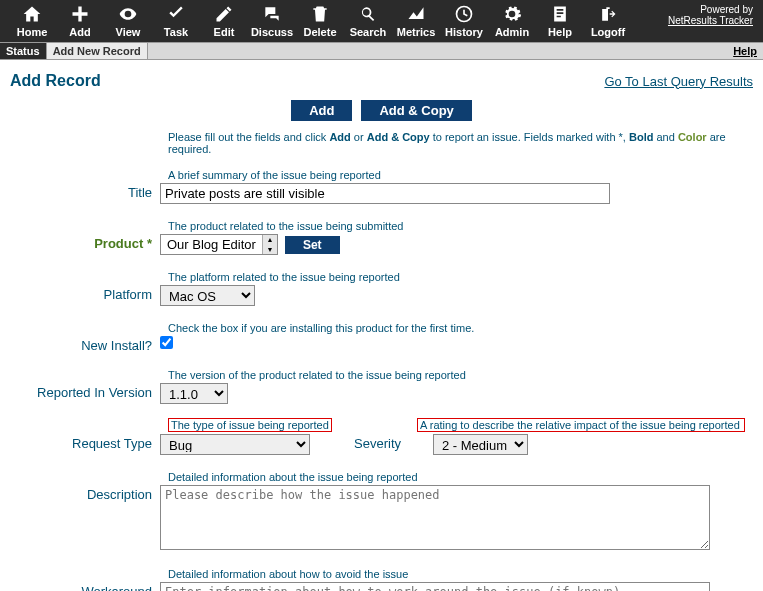 The width and height of the screenshot is (763, 591). Describe the element at coordinates (176, 22) in the screenshot. I see `task-button: Task` at that location.